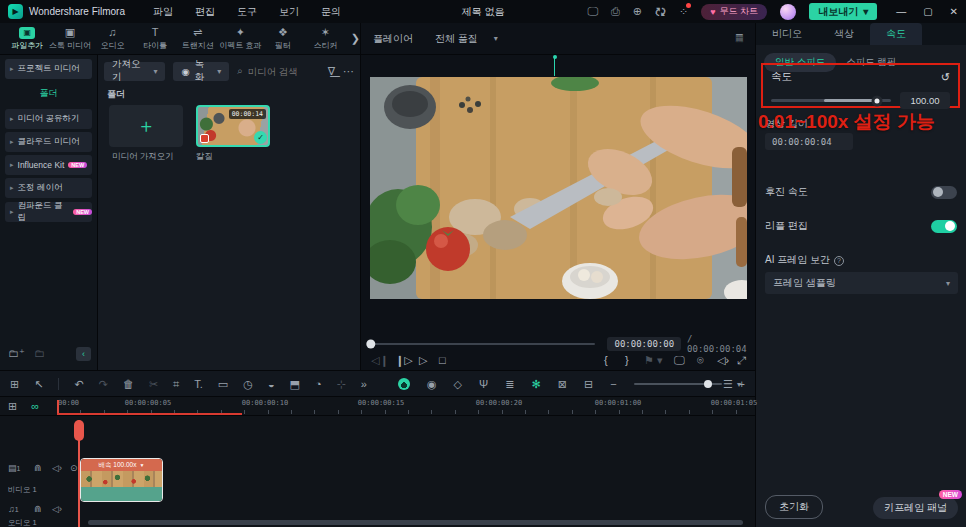  What do you see at coordinates (84, 354) in the screenshot?
I see `collapse-panel-button: ‹` at bounding box center [84, 354].